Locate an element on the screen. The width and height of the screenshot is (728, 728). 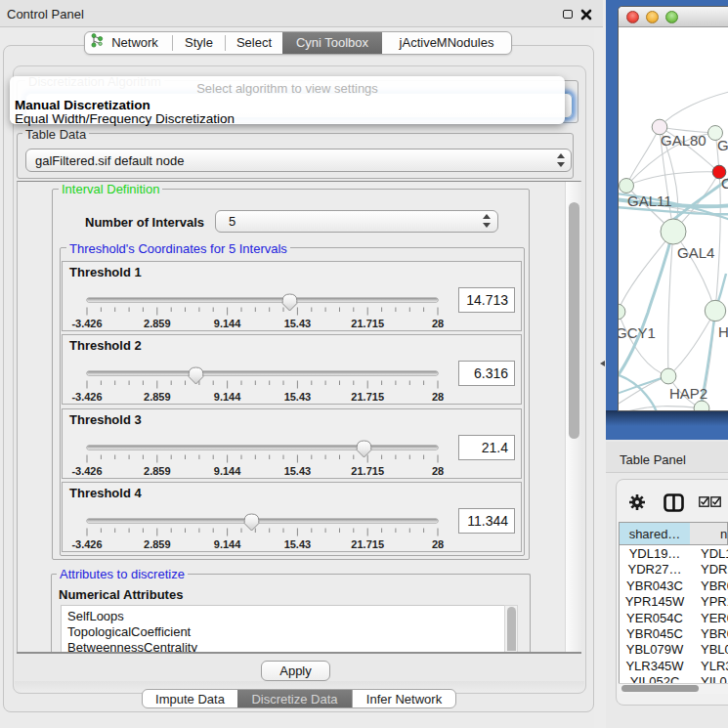
svg-text: G. is located at coordinates (723, 145).